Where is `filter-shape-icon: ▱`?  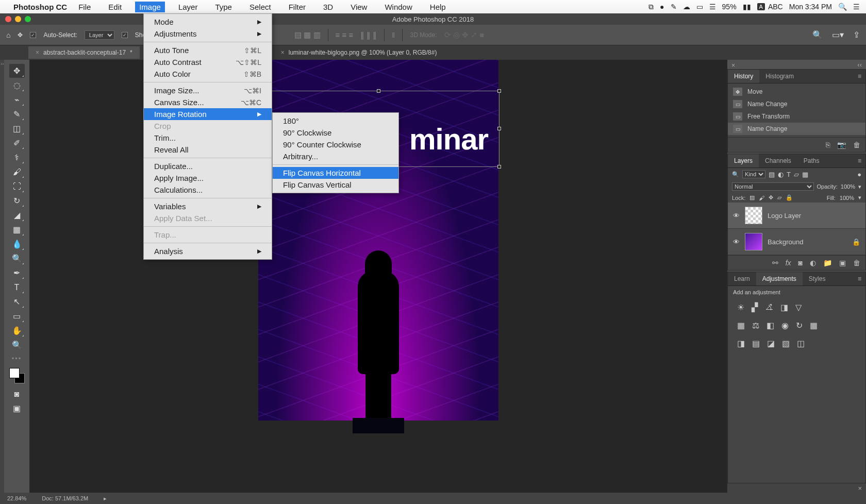
filter-shape-icon: ▱ is located at coordinates (796, 174).